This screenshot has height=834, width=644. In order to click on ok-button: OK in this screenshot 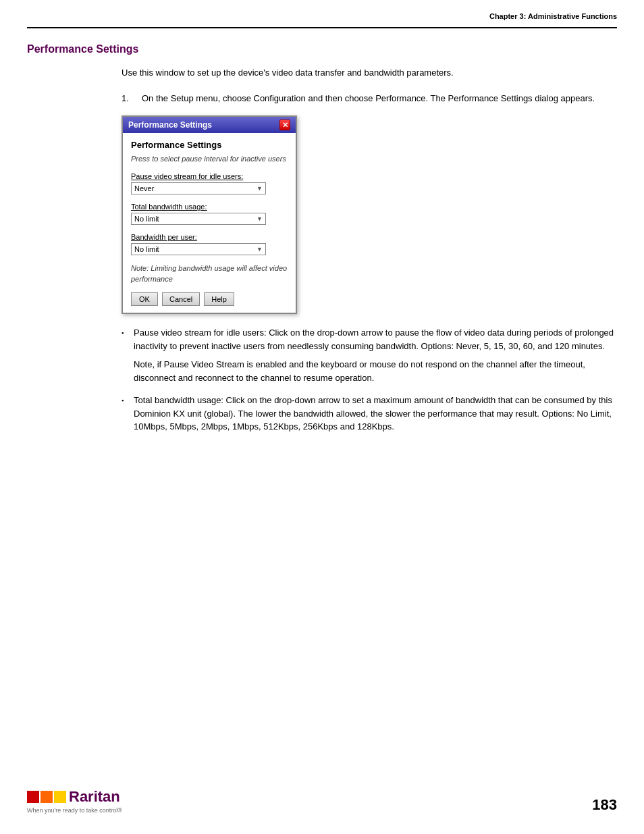, I will do `click(144, 299)`.